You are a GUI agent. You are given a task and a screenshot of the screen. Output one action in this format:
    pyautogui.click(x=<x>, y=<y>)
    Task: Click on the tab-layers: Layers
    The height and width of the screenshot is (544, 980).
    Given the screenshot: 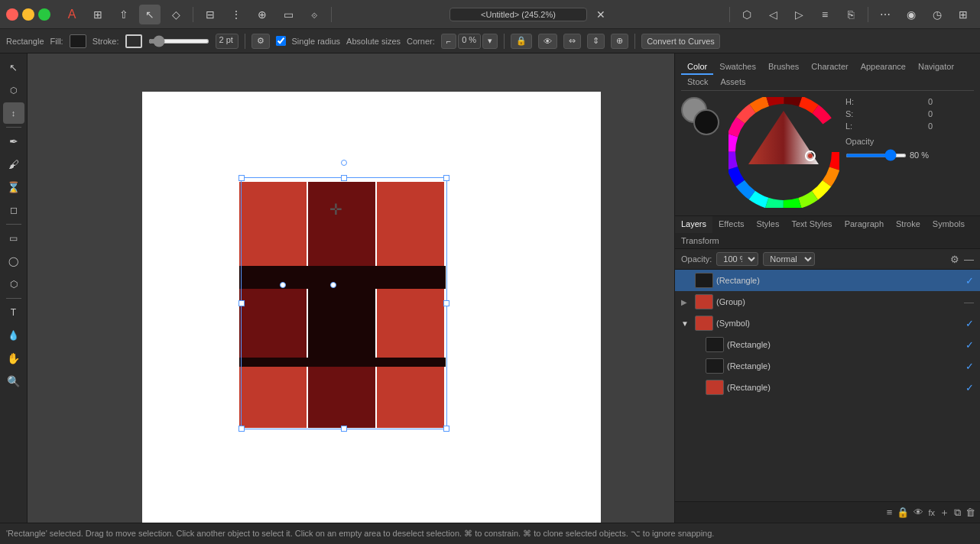 What is the action you would take?
    pyautogui.click(x=694, y=225)
    